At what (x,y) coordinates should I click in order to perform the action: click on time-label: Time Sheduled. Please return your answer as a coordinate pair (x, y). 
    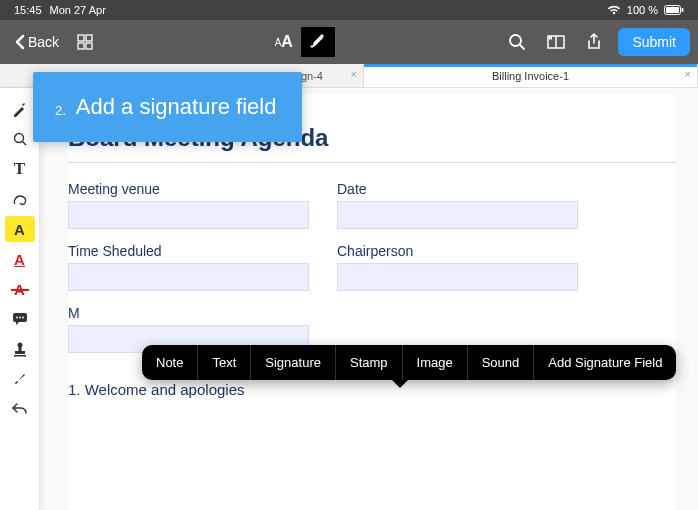
    Looking at the image, I should click on (188, 251).